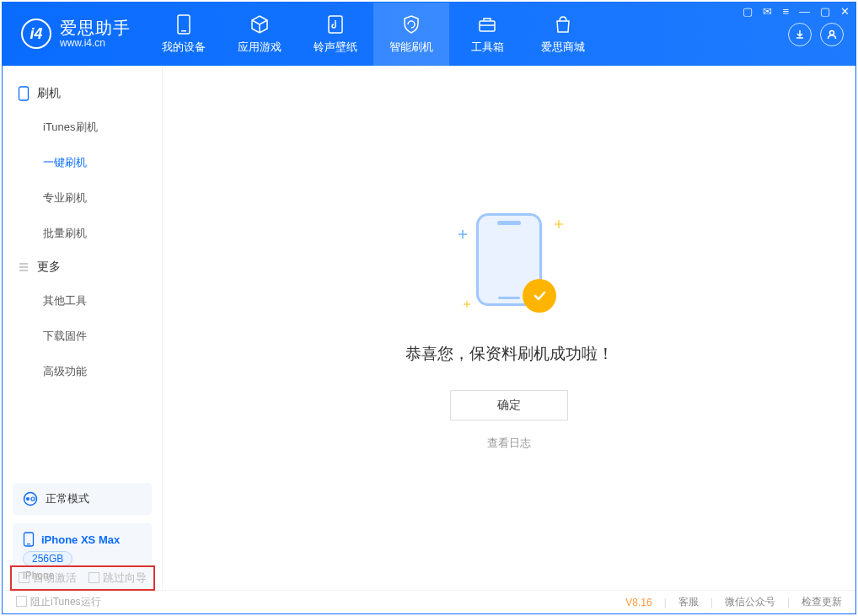 This screenshot has width=858, height=616. I want to click on sidebar-item-pro-flash: 专业刷机, so click(83, 198).